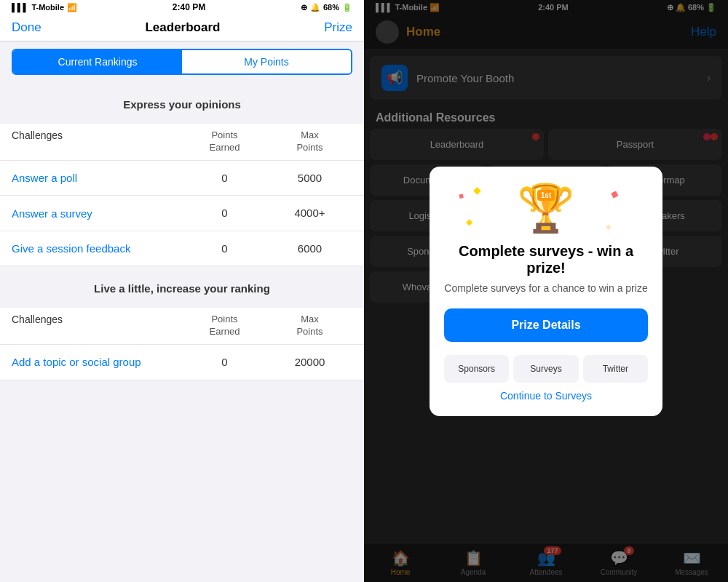 The height and width of the screenshot is (582, 728). I want to click on table-row: Give a session feedback 0 6000, so click(182, 249).